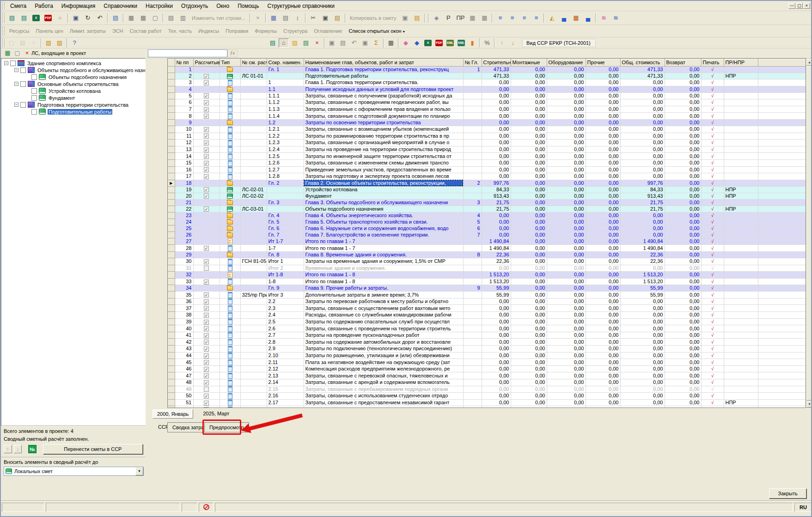 This screenshot has width=812, height=517. I want to click on project-structure-icon: ▤, so click(273, 43).